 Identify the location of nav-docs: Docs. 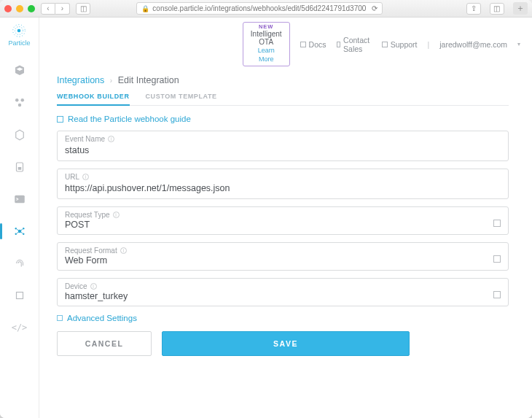
(313, 44).